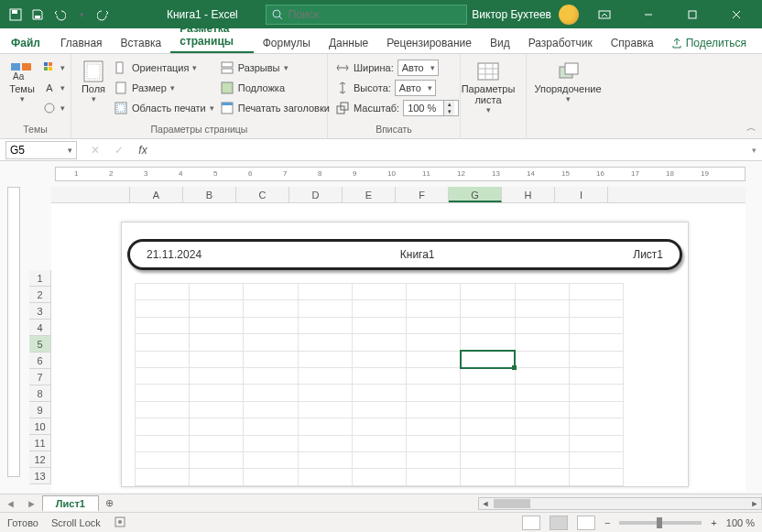 This screenshot has height=532, width=762. I want to click on add-sheet-button: ⊕, so click(110, 504).